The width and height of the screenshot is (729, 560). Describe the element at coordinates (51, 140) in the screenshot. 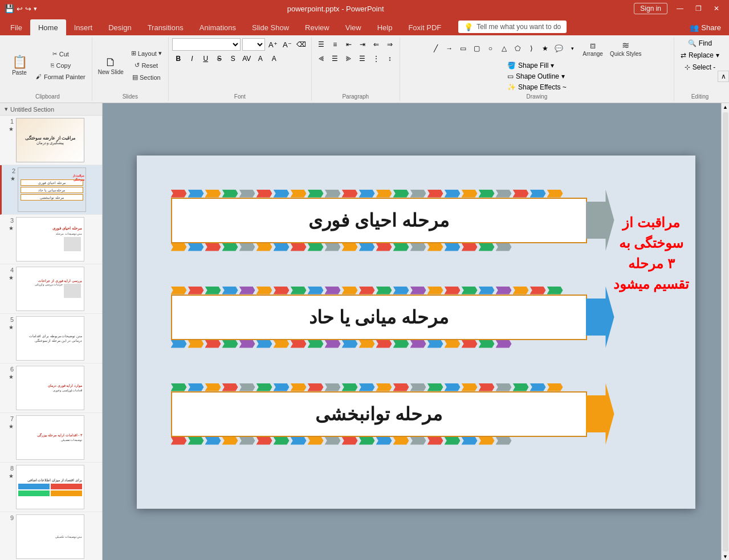

I see `slide-thumb-1: 1 ★ مراقبت از عارضه سوختگی پیشگیری و درم…` at that location.